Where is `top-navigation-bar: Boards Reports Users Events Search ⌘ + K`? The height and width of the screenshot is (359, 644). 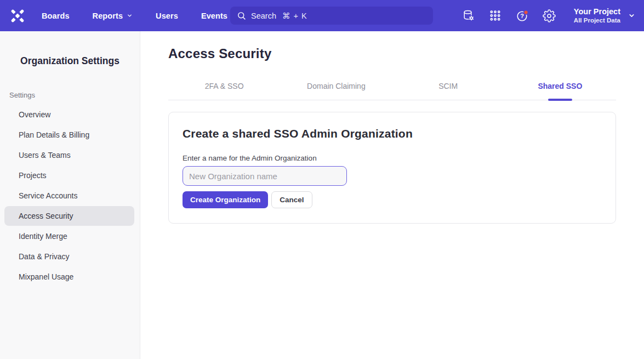 top-navigation-bar: Boards Reports Users Events Search ⌘ + K is located at coordinates (322, 15).